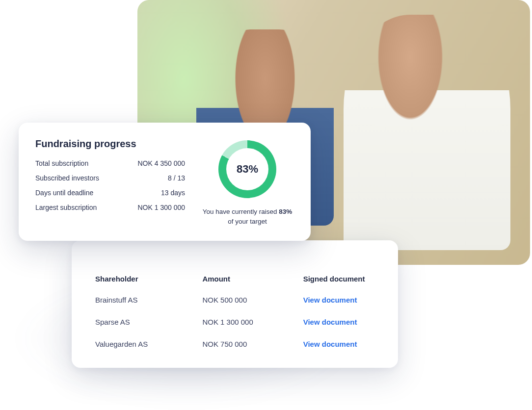 Image resolution: width=532 pixels, height=410 pixels. What do you see at coordinates (334, 279) in the screenshot?
I see `col-header-signed-document: Signed document` at bounding box center [334, 279].